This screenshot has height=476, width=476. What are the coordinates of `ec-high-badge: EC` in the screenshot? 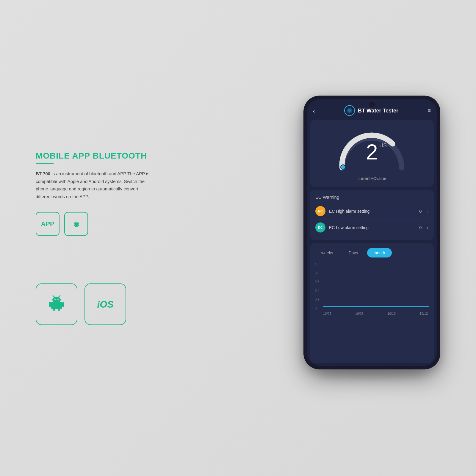 It's located at (320, 211).